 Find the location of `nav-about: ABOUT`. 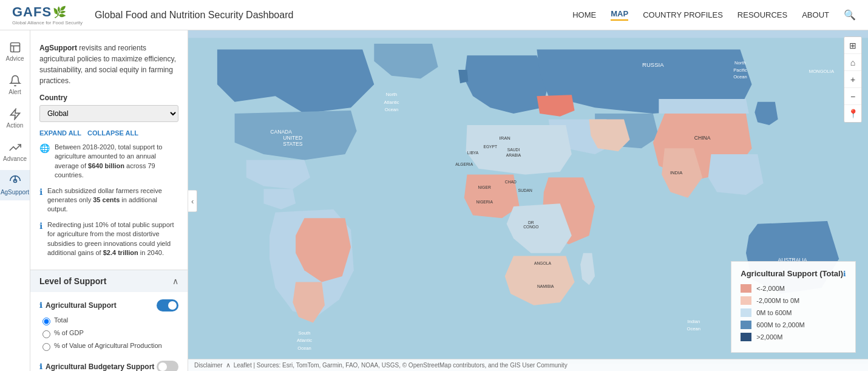

nav-about: ABOUT is located at coordinates (816, 15).